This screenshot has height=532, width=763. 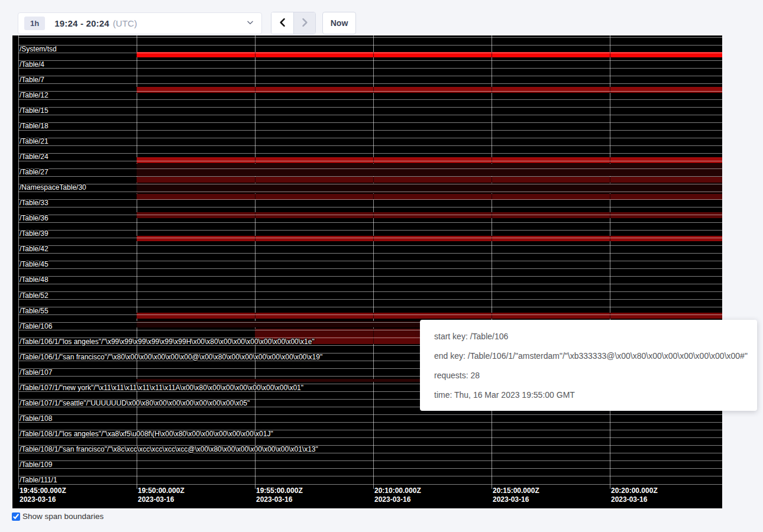 What do you see at coordinates (43, 495) in the screenshot?
I see `x-axis-tick-label: 19:45:00.000Z2023-03-16` at bounding box center [43, 495].